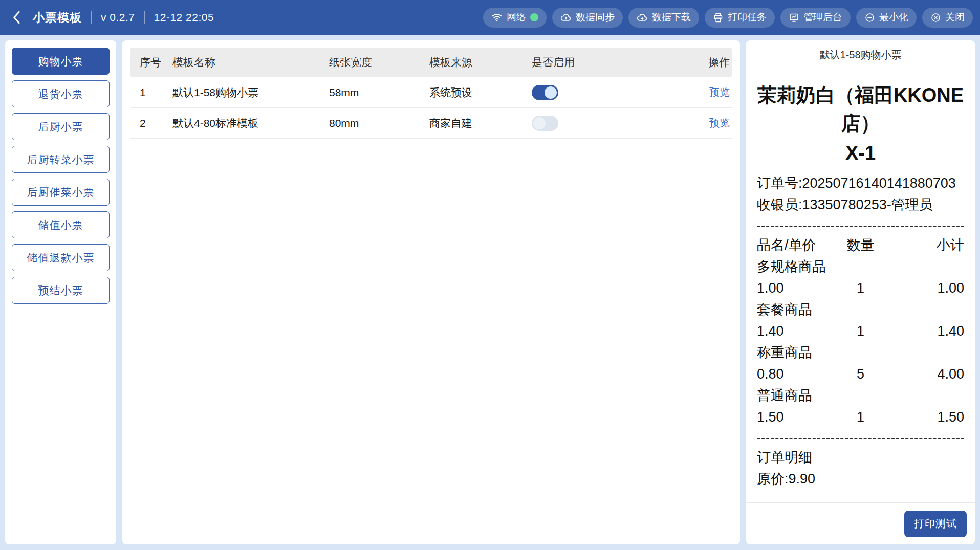 The image size is (980, 550). What do you see at coordinates (57, 17) in the screenshot?
I see `page-title: 小票模板` at bounding box center [57, 17].